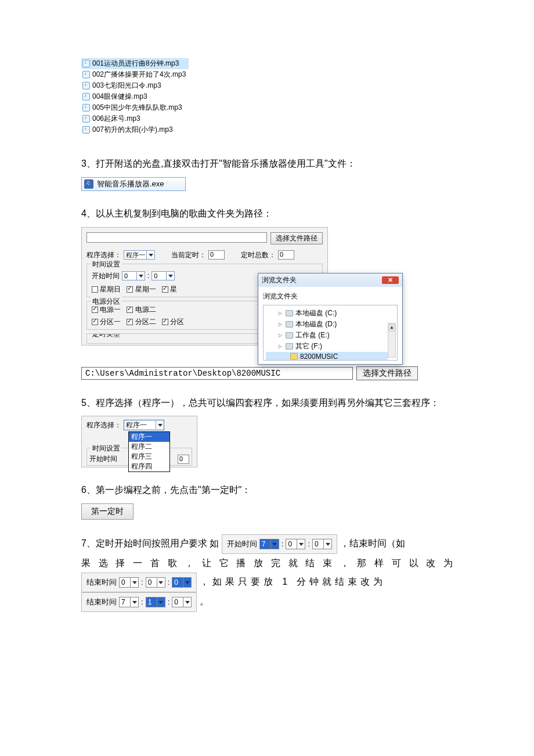  What do you see at coordinates (130, 310) in the screenshot?
I see `power2-checkbox` at bounding box center [130, 310].